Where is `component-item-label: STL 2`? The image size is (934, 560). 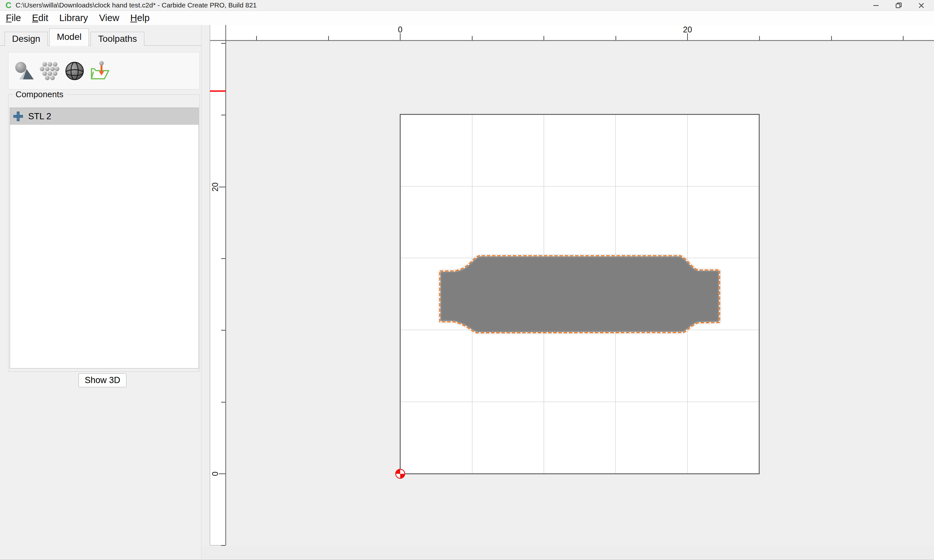 component-item-label: STL 2 is located at coordinates (40, 116).